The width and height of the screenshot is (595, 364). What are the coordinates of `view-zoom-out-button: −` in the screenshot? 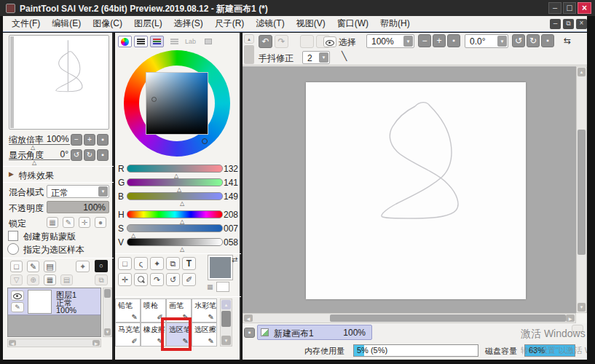 It's located at (425, 41).